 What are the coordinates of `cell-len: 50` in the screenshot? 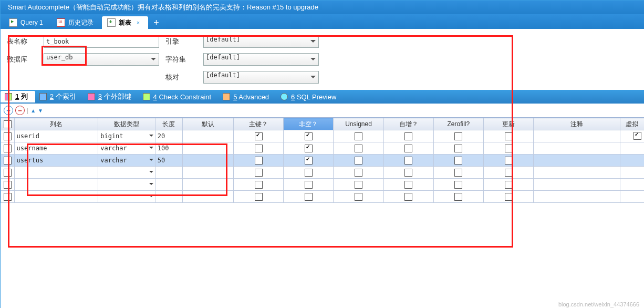 It's located at (169, 161).